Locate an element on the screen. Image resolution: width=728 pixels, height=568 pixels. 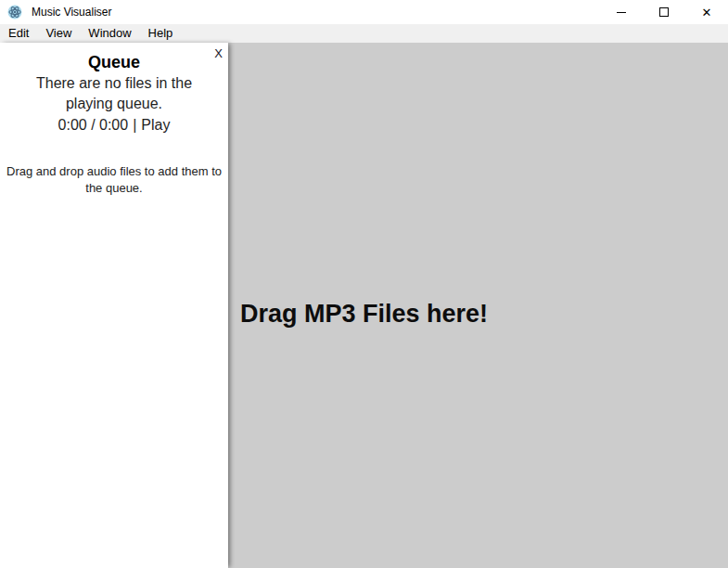
maximize-icon is located at coordinates (664, 12).